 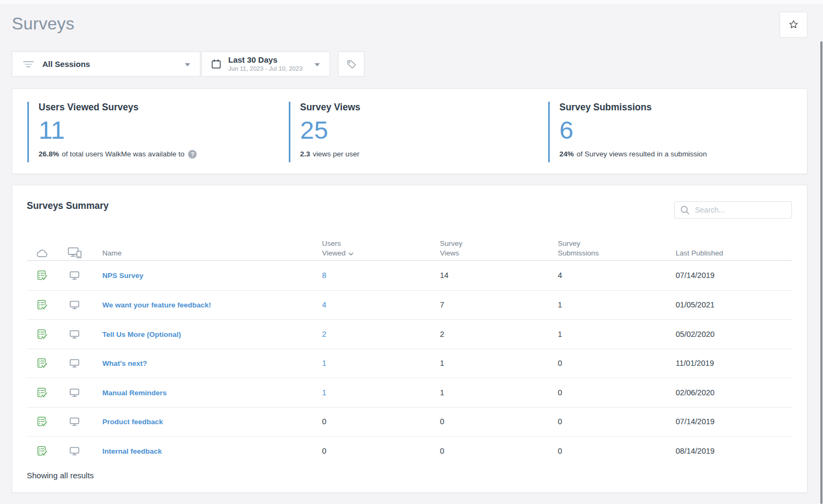 What do you see at coordinates (112, 253) in the screenshot?
I see `col-name-label: Name` at bounding box center [112, 253].